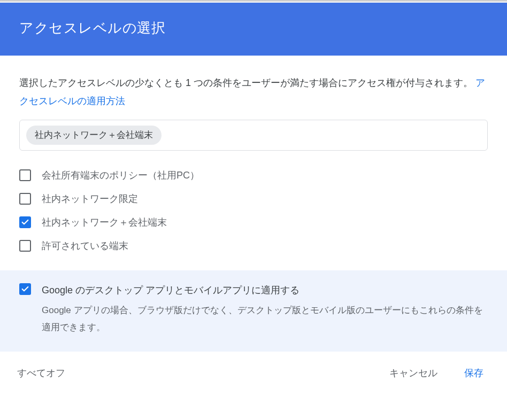 The image size is (507, 420). Describe the element at coordinates (25, 246) in the screenshot. I see `option-permitted-devices-checkbox` at that location.